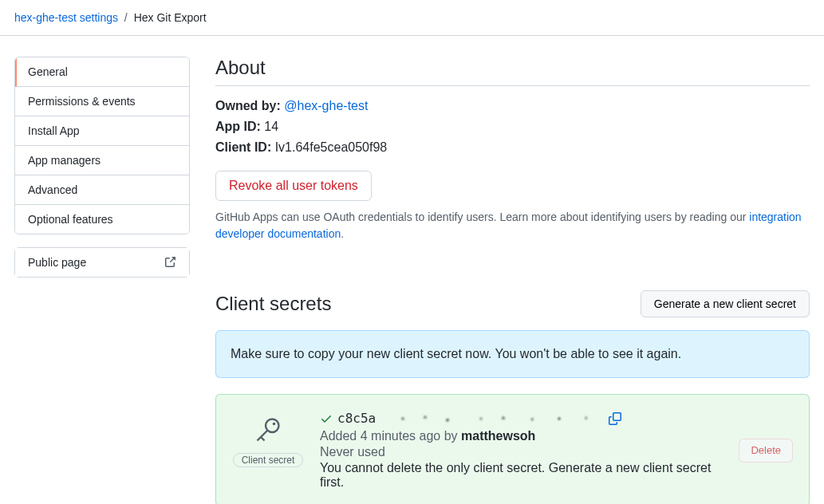 The image size is (824, 504). Describe the element at coordinates (268, 460) in the screenshot. I see `client-secret-badge: Client secret` at that location.